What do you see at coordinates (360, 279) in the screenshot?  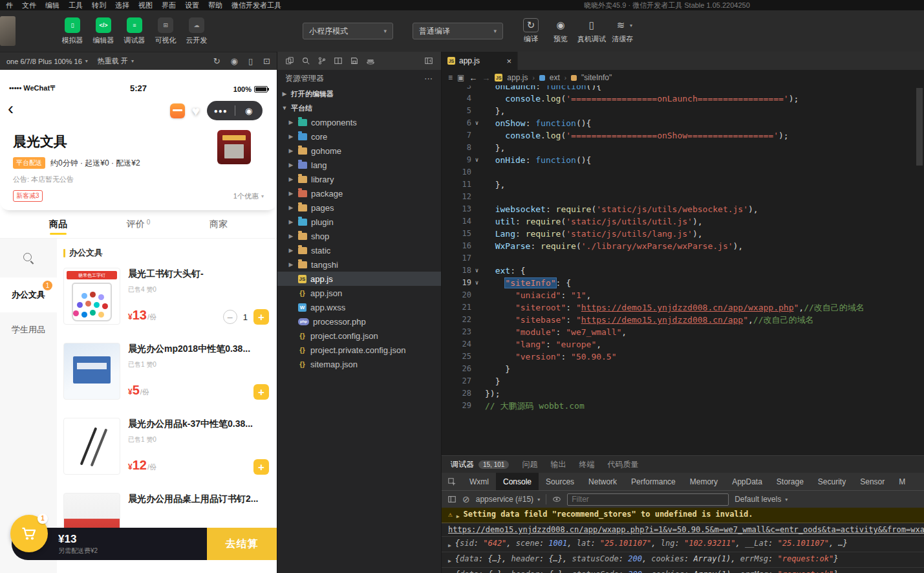 I see `tree-item-app.js: JSapp.js` at bounding box center [360, 279].